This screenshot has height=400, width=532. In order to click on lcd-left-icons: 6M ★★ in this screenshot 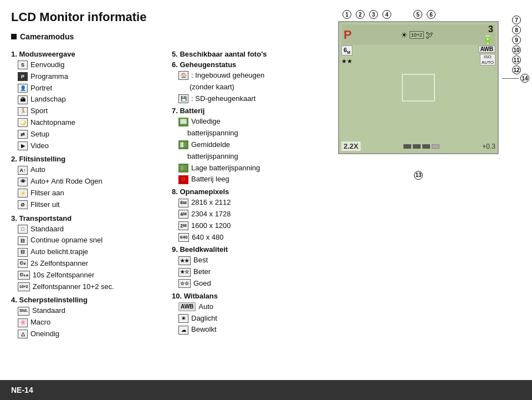, I will do `click(347, 55)`.